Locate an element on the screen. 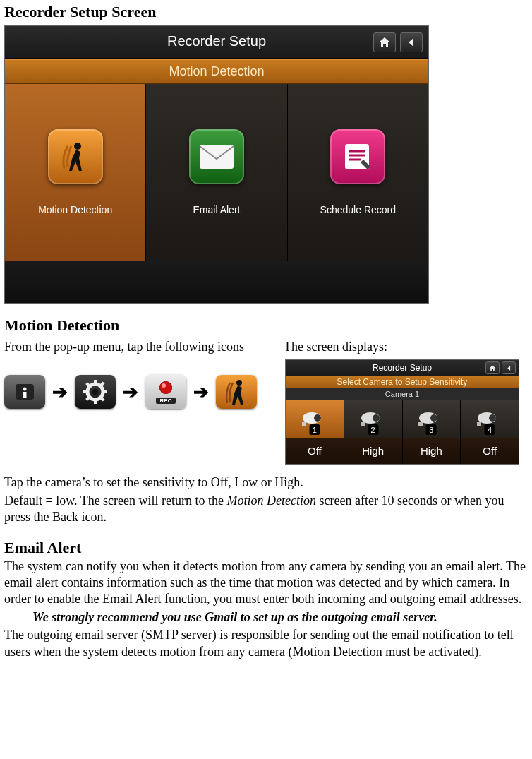 The width and height of the screenshot is (532, 759). camera-icon: 3 is located at coordinates (432, 419).